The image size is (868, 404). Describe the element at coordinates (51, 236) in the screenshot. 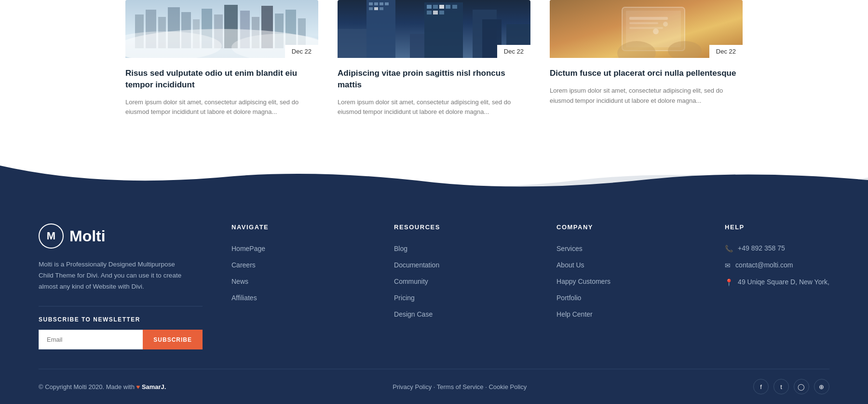

I see `logo-icon: M` at that location.